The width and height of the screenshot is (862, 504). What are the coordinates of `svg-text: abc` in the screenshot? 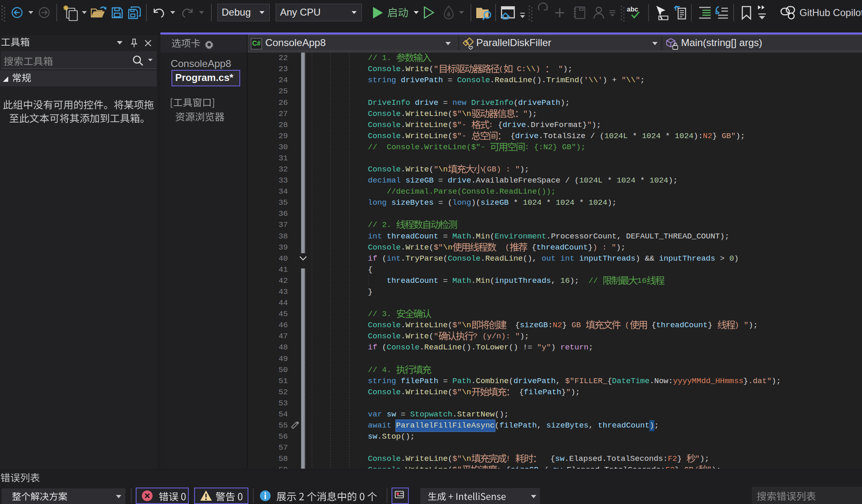 It's located at (633, 9).